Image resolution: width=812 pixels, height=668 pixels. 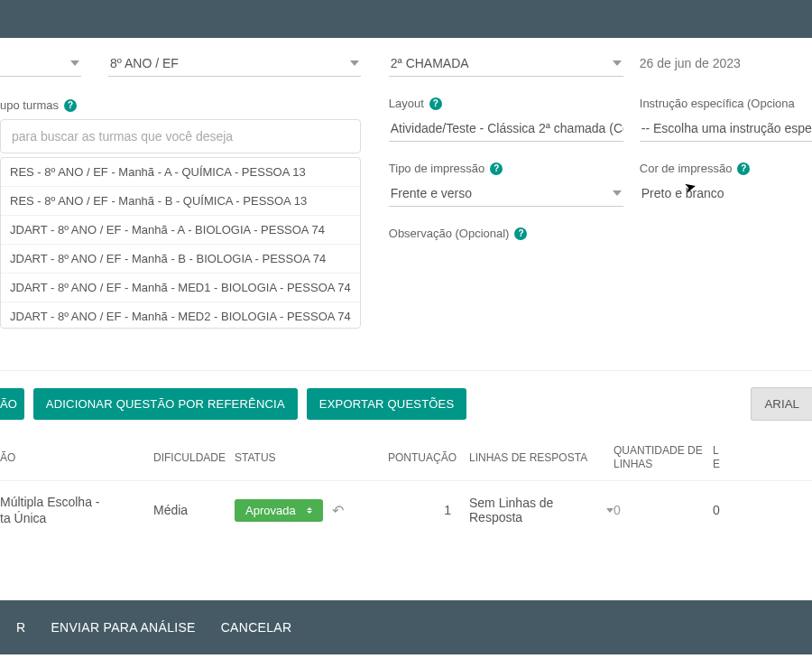 What do you see at coordinates (725, 63) in the screenshot?
I see `agendamento-value: 26 de jun de 2023` at bounding box center [725, 63].